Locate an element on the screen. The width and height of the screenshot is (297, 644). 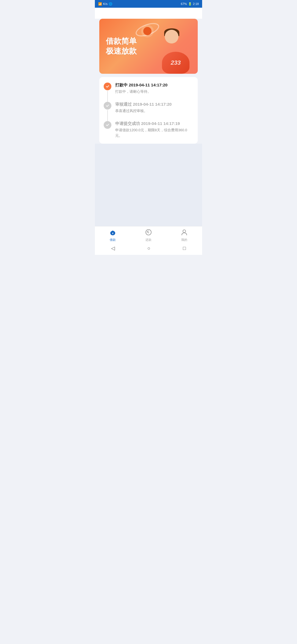
nav-label-mine: 我的 is located at coordinates (184, 240).